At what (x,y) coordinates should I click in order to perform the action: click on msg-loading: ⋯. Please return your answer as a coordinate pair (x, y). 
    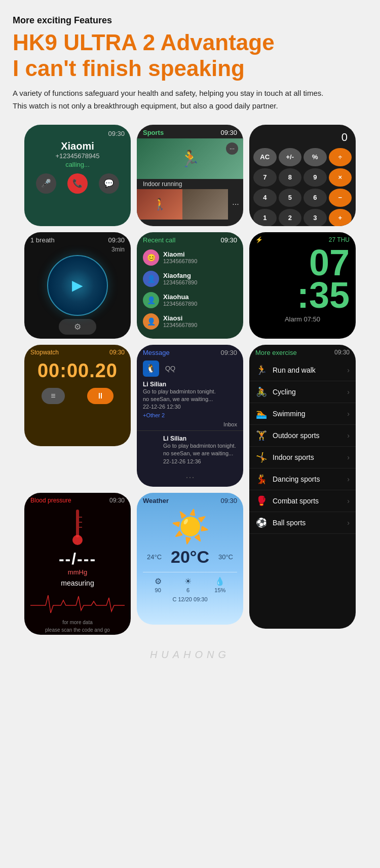
    Looking at the image, I should click on (190, 476).